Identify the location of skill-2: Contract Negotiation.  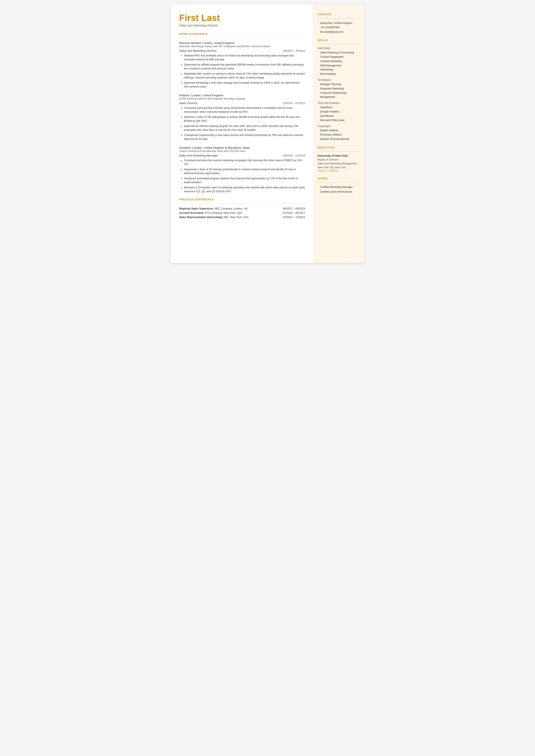
(339, 57).